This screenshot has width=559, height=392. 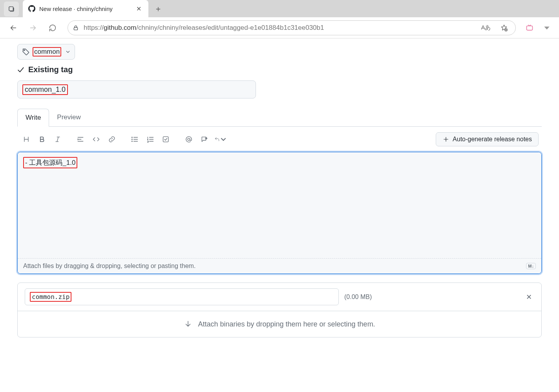 What do you see at coordinates (205, 139) in the screenshot?
I see `cross-reference-icon` at bounding box center [205, 139].